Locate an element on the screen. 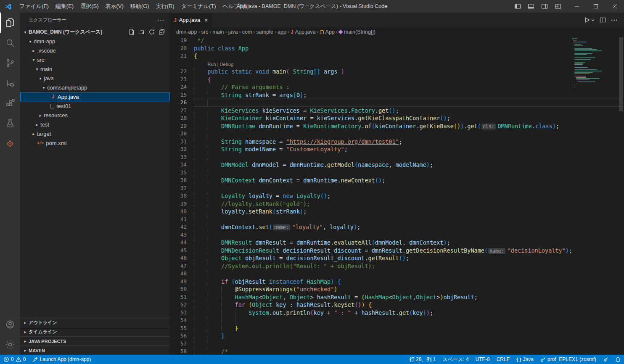 This screenshot has height=364, width=624. breadcrumb-item: main is located at coordinates (218, 32).